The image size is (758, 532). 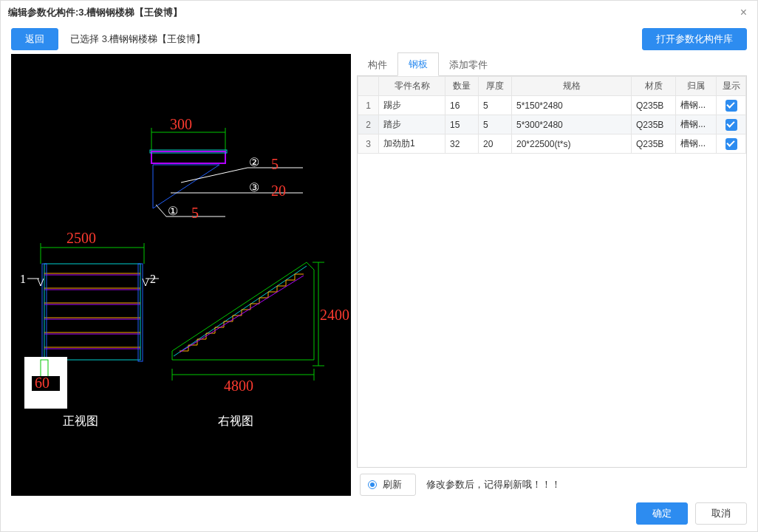 What do you see at coordinates (468, 65) in the screenshot?
I see `tab-add-part: 添加零件` at bounding box center [468, 65].